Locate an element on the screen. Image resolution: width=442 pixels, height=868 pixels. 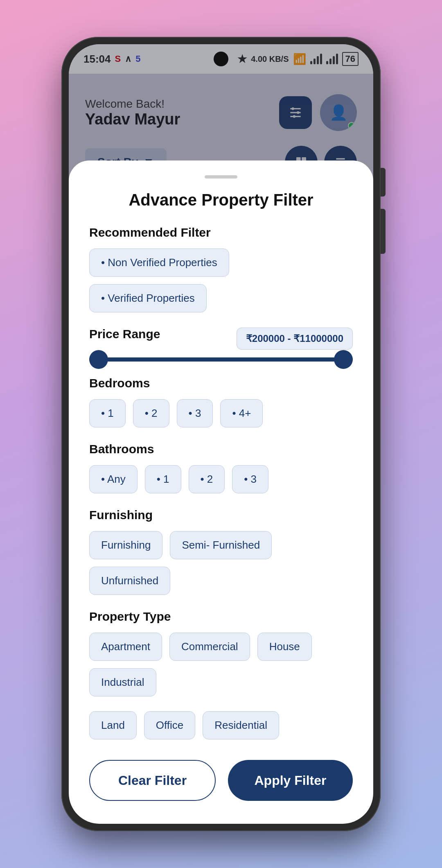
non-verified-chip: • Non Verified Properties is located at coordinates (159, 263).